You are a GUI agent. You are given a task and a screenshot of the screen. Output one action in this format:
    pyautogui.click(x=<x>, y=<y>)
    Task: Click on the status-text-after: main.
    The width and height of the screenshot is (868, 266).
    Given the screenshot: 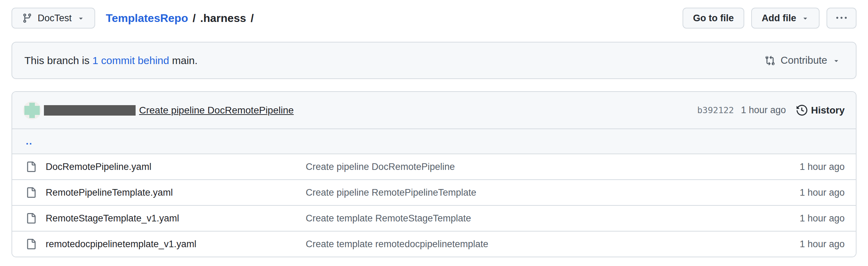 What is the action you would take?
    pyautogui.click(x=183, y=61)
    